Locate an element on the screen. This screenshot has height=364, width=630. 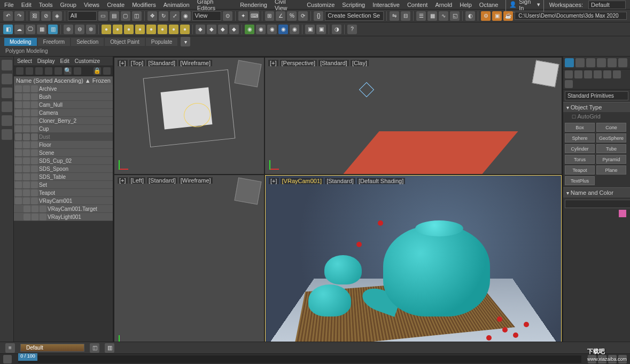
select-icon: ▭ is located at coordinates (103, 16).